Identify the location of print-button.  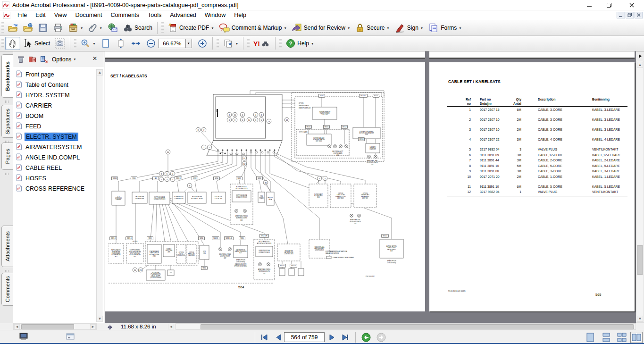
(58, 28).